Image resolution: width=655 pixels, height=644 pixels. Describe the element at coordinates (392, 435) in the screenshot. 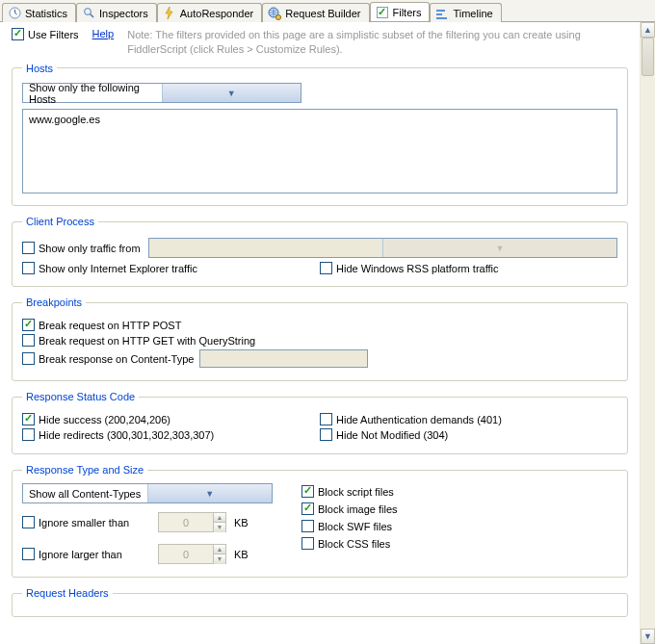

I see `hide-304-label: Hide Not Modified (304)` at that location.